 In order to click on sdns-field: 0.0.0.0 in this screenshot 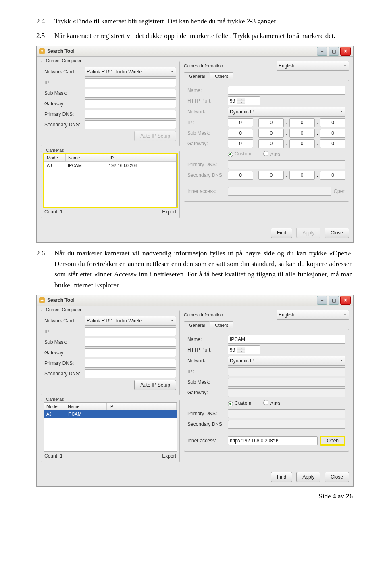, I will do `click(287, 175)`.